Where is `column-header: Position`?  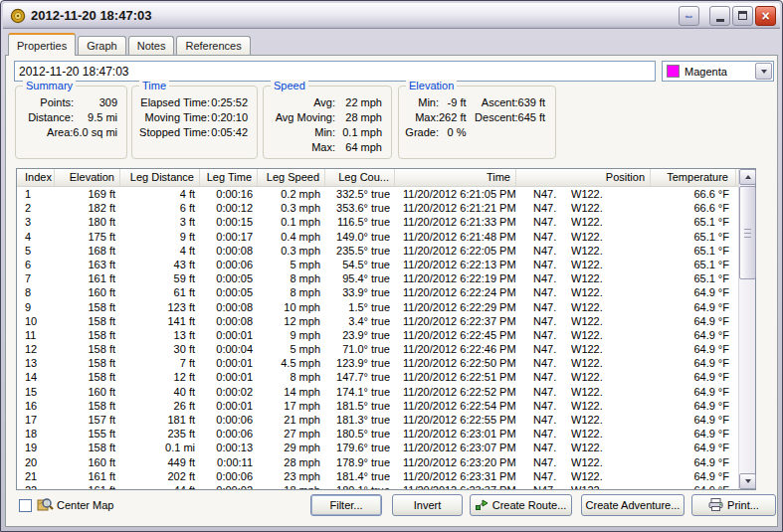 column-header: Position is located at coordinates (583, 177).